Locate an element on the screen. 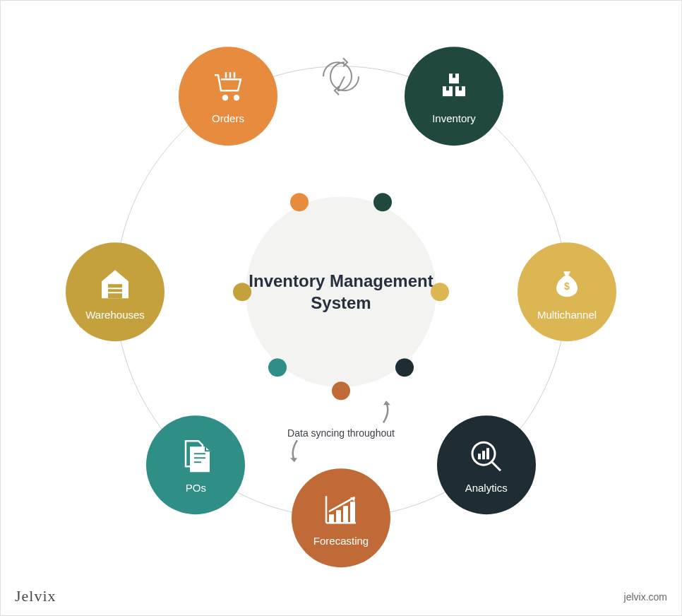  moneybag-icon: $ is located at coordinates (567, 283).